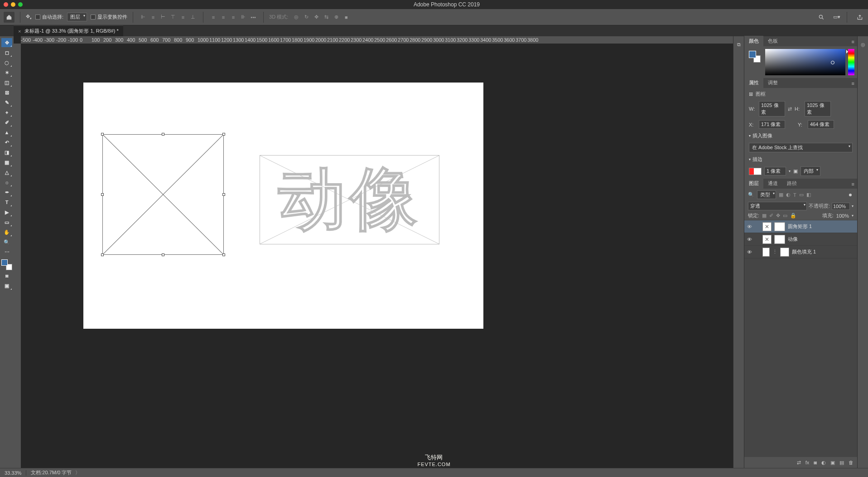  I want to click on blend-mode-dropdown: 穿透, so click(777, 206).